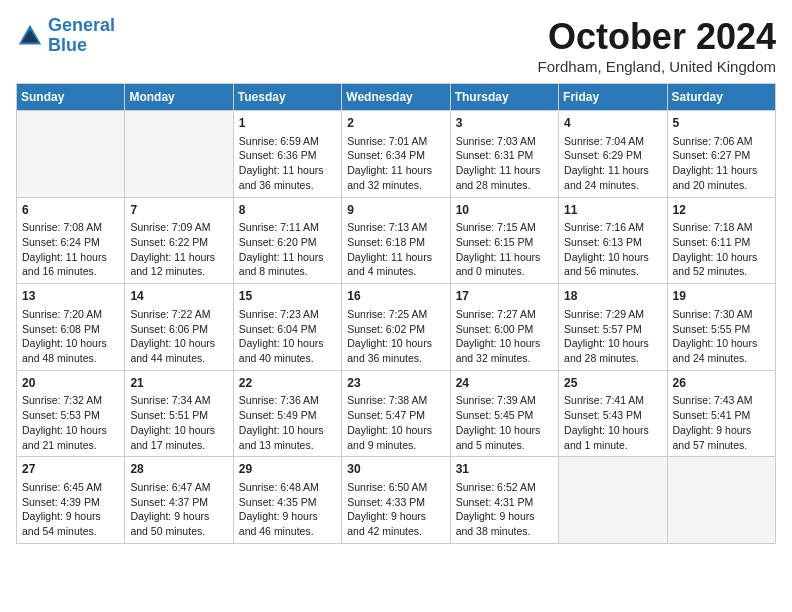 Image resolution: width=792 pixels, height=612 pixels. I want to click on day-number: 18, so click(612, 296).